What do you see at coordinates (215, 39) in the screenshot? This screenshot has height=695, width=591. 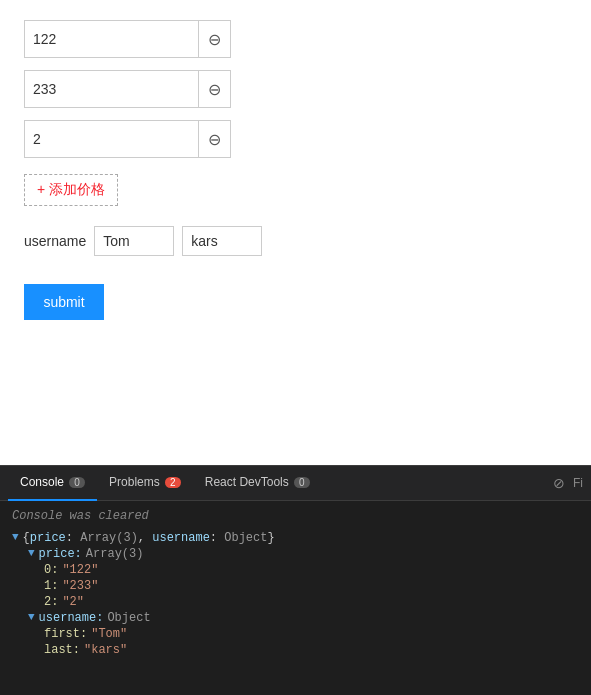 I see `remove-price-0-button: ⊖` at bounding box center [215, 39].